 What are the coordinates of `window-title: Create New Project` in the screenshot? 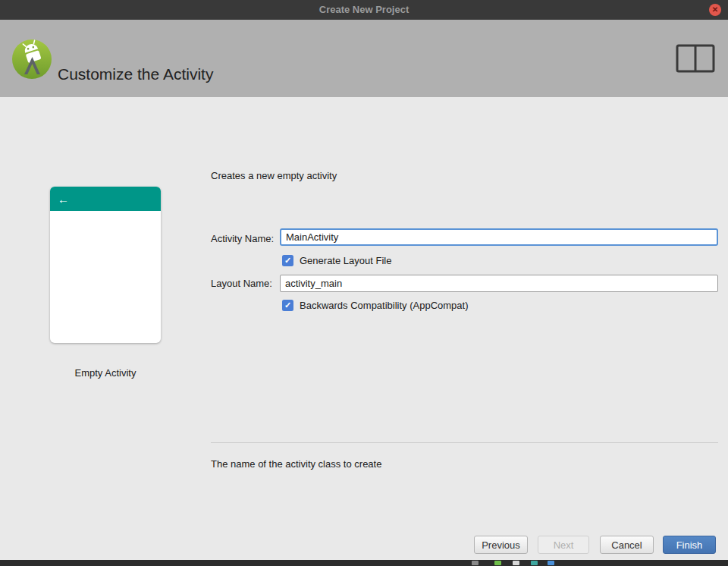 It's located at (364, 10).